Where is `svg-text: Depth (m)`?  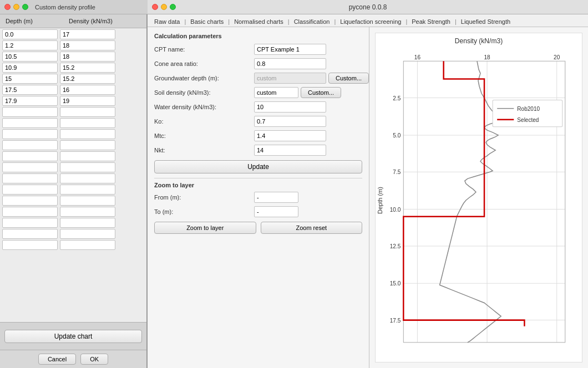 svg-text: Depth (m) is located at coordinates (380, 201).